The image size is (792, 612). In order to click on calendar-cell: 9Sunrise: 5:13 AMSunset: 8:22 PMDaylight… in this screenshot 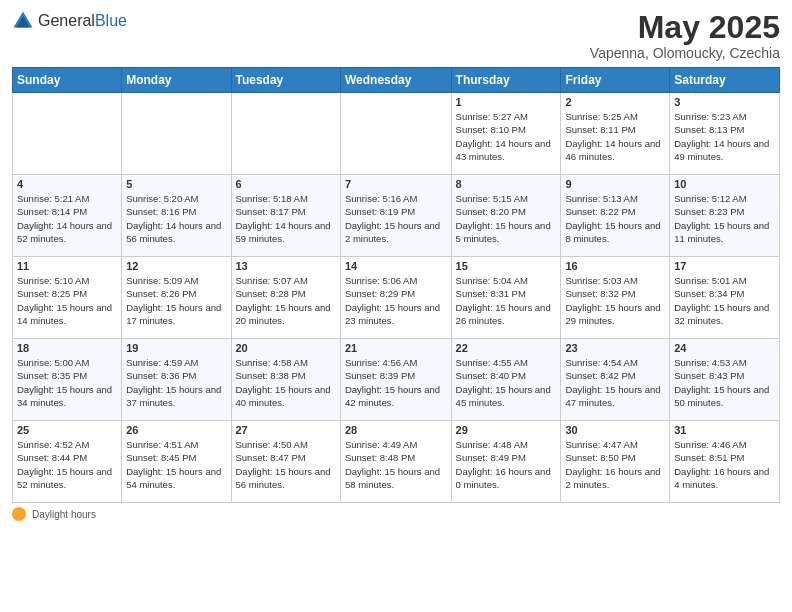, I will do `click(616, 216)`.